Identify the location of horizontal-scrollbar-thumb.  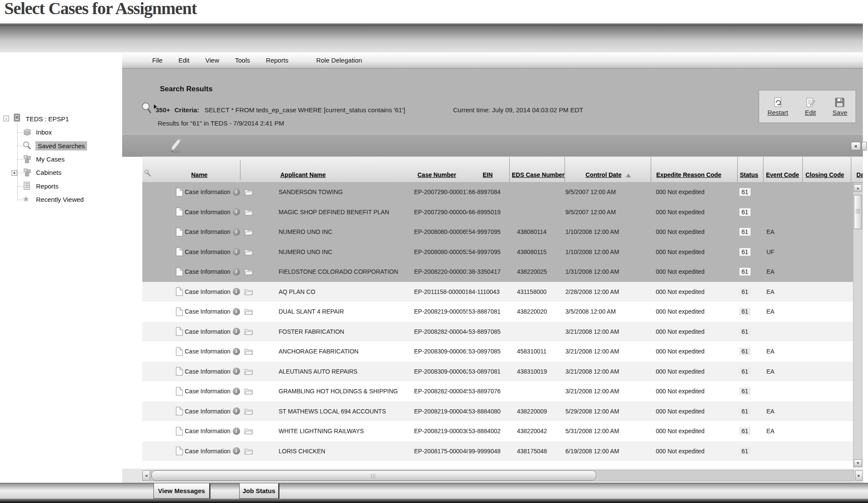
(374, 476).